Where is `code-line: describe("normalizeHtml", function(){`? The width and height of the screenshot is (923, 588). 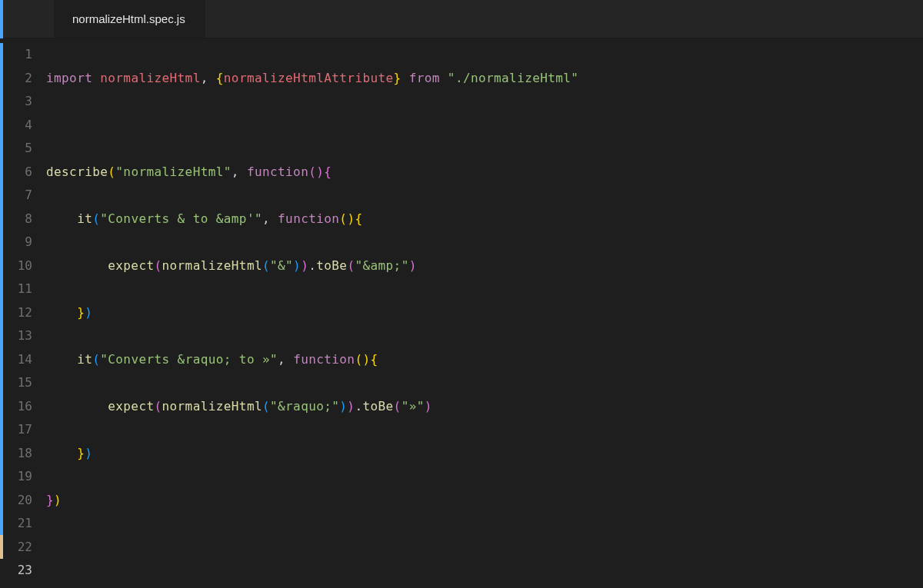 code-line: describe("normalizeHtml", function(){ is located at coordinates (471, 172).